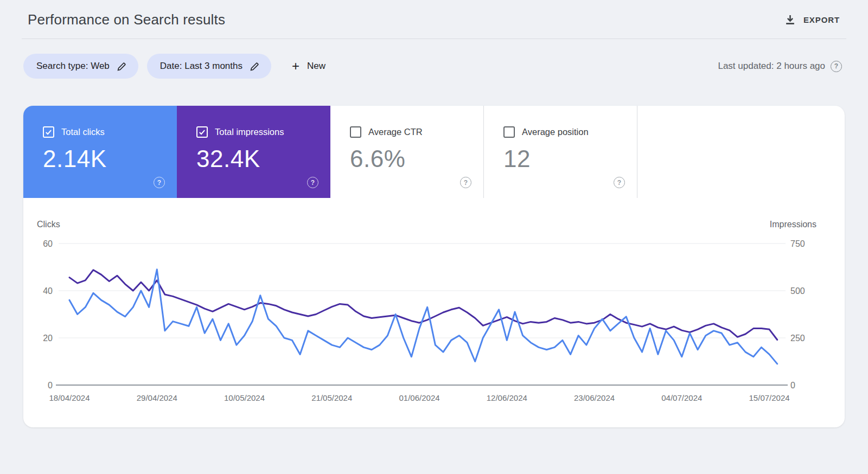 Image resolution: width=868 pixels, height=474 pixels. Describe the element at coordinates (83, 132) in the screenshot. I see `metric-label: Total clicks` at that location.